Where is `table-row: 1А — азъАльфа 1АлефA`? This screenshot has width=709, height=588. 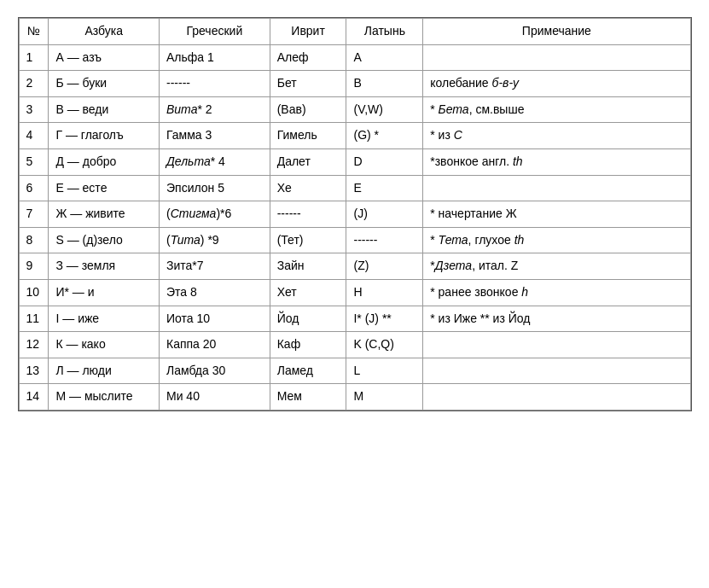
table-row: 1А — азъАльфа 1АлефA is located at coordinates (355, 58).